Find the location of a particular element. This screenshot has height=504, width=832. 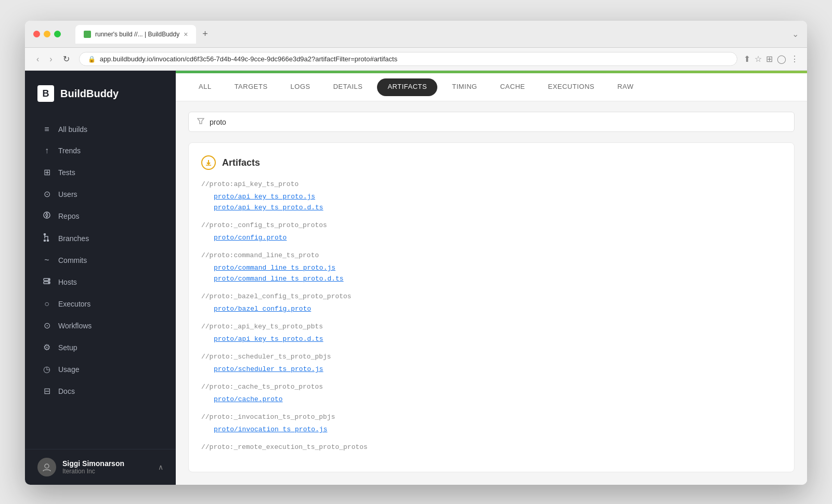

tab-executions: EXECUTIONS is located at coordinates (571, 87).